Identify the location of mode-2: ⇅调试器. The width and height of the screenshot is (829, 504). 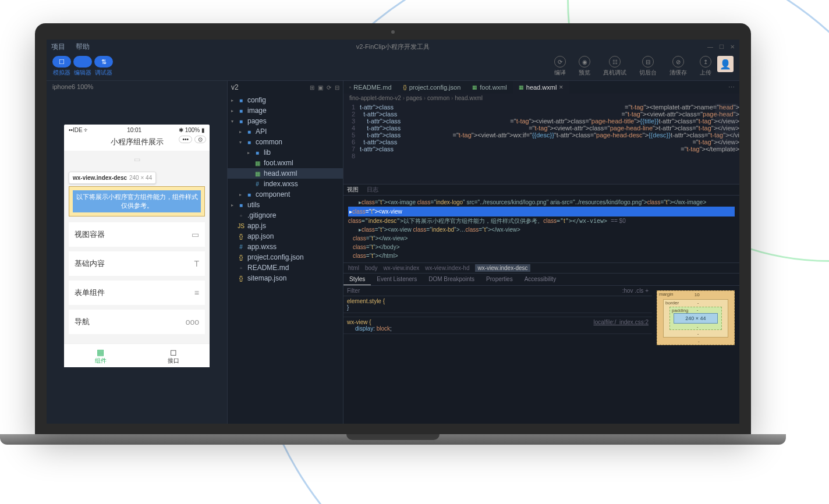
(104, 66).